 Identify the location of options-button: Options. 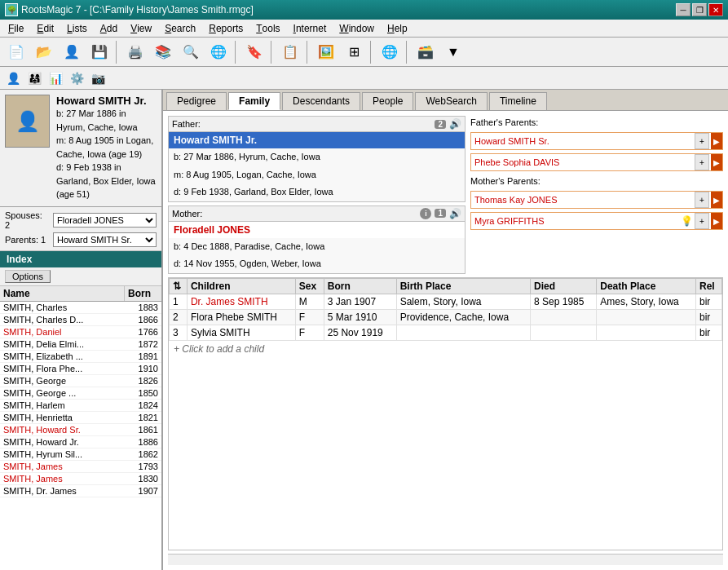
(28, 276).